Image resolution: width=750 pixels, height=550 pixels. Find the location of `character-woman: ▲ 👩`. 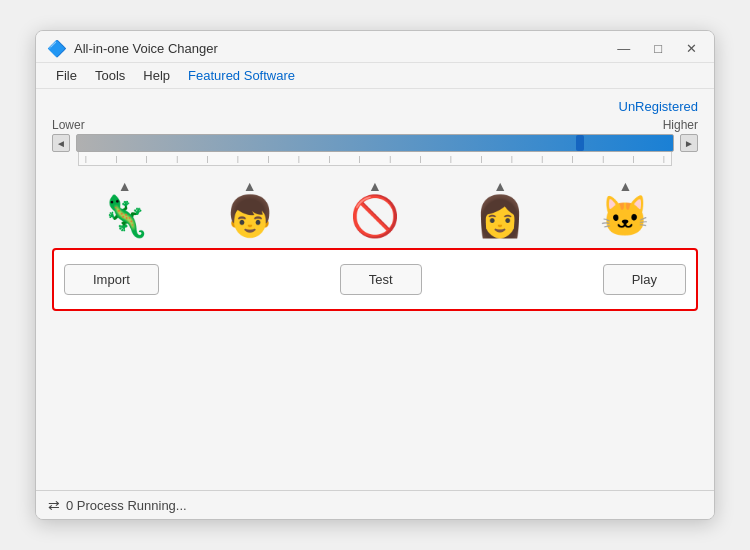

character-woman: ▲ 👩 is located at coordinates (500, 207).